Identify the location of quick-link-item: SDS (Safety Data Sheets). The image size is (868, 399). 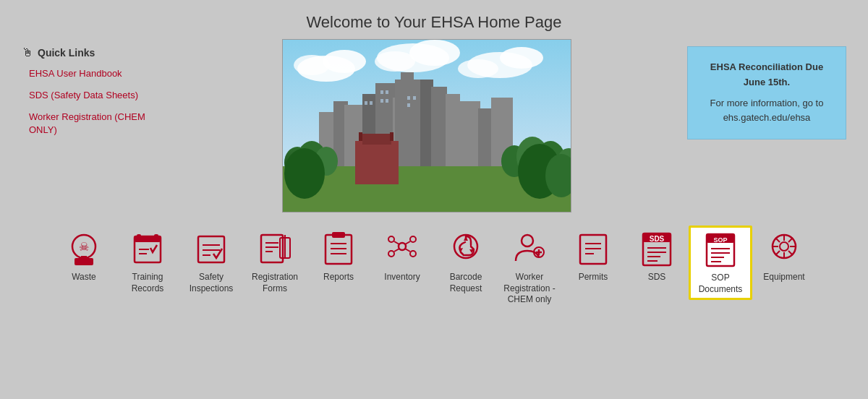
(98, 95).